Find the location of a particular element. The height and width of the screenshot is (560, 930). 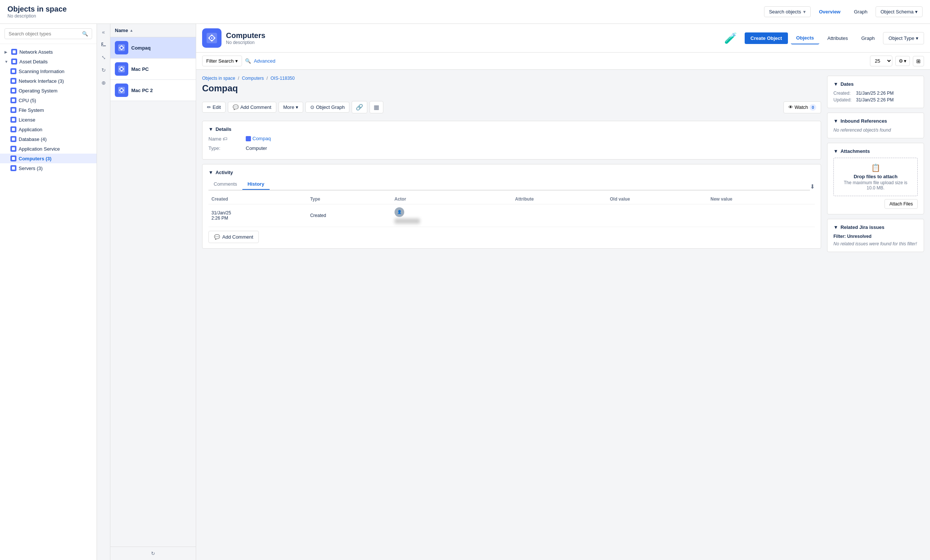

add-comment-action-button: 💬 Add Comment is located at coordinates (234, 237).